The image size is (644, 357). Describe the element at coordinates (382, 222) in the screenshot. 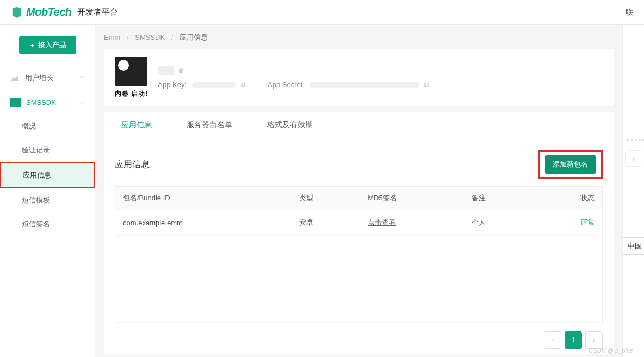

I see `md5-view-link: 点击查看` at that location.